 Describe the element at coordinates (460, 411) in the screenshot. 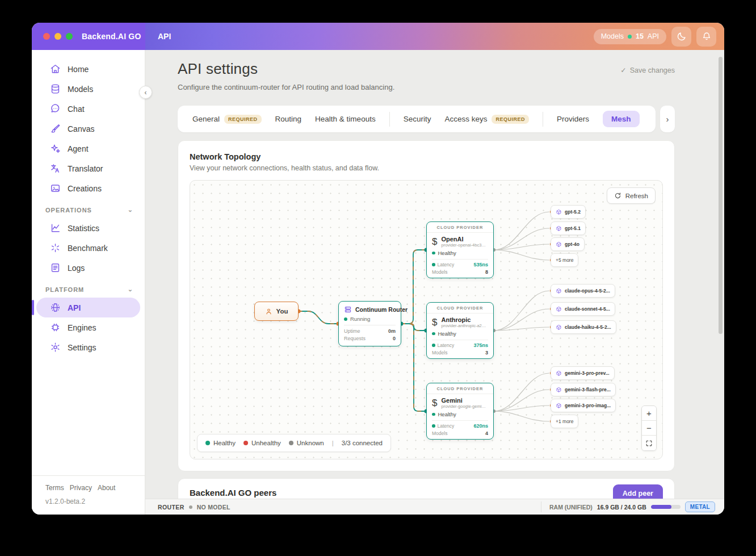

I see `node-provider-gemini: CLOUD PROVIDER $ Gemini provider-google-…` at that location.